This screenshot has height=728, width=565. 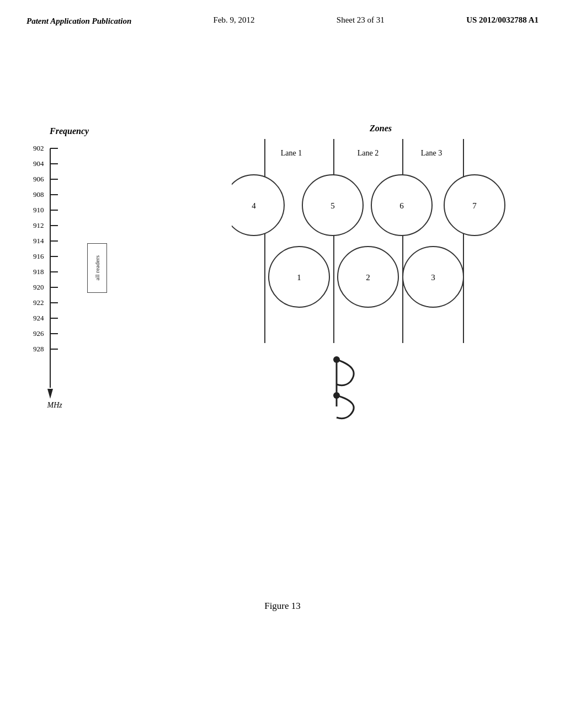 I want to click on freq-label-926: 926, so click(x=39, y=334).